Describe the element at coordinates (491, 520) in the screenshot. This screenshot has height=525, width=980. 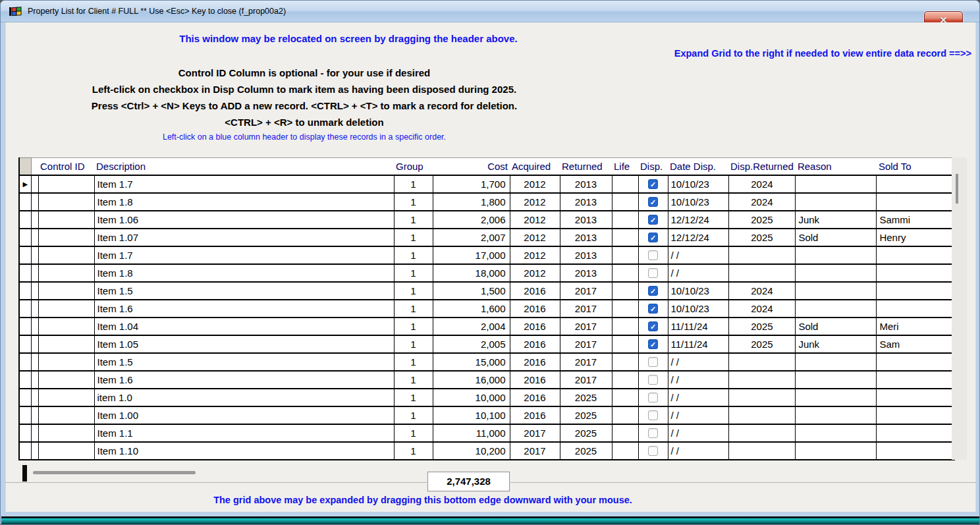
I see `bottom-resize-edge` at that location.